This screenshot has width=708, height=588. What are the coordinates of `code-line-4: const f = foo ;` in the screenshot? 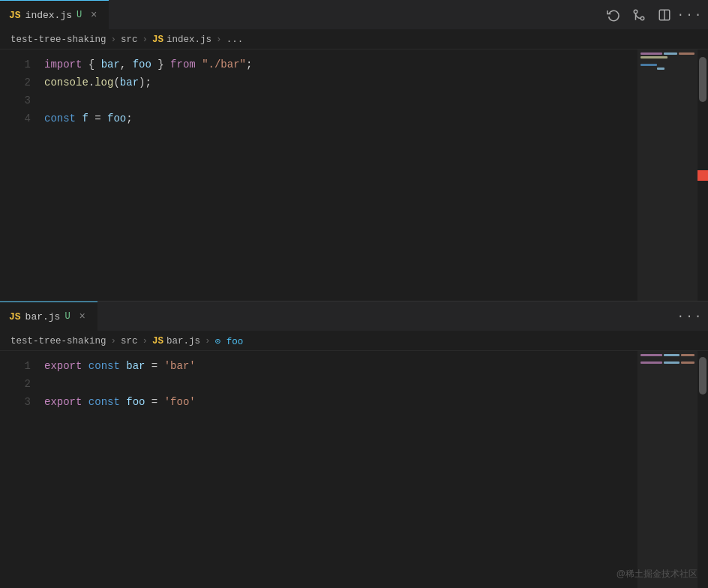 It's located at (339, 118).